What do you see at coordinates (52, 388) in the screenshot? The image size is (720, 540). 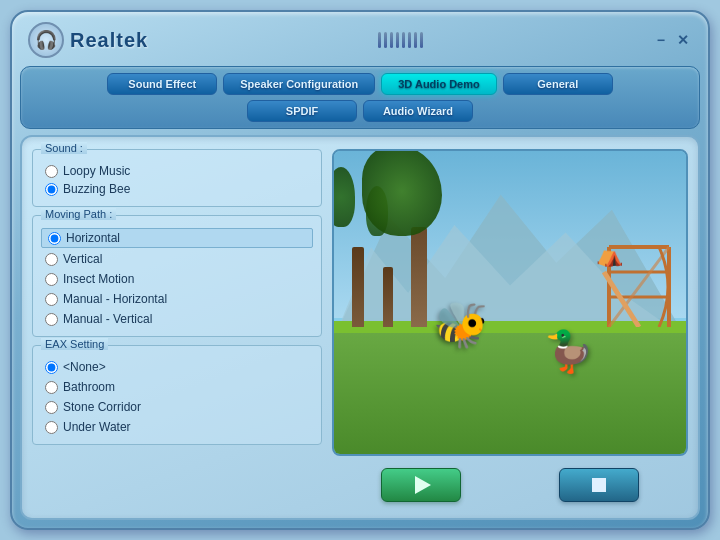 I see `radio-bathroom-input` at bounding box center [52, 388].